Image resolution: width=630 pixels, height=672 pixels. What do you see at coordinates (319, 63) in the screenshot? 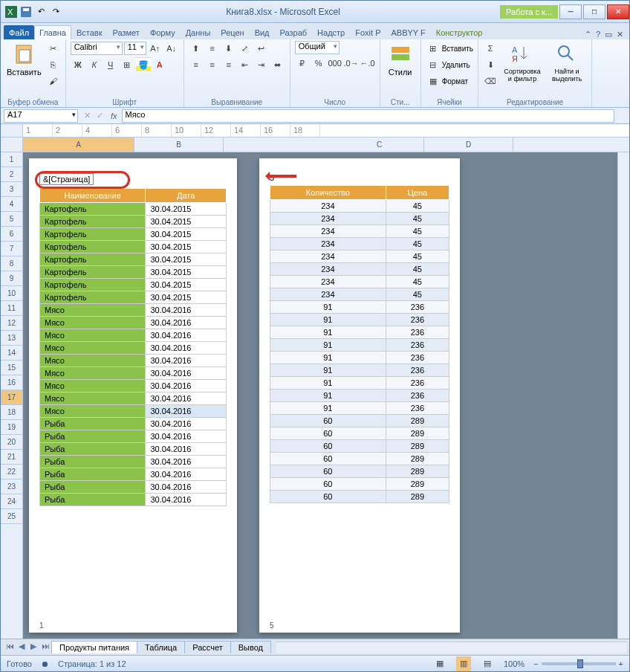
I see `percent-icon: %` at bounding box center [319, 63].